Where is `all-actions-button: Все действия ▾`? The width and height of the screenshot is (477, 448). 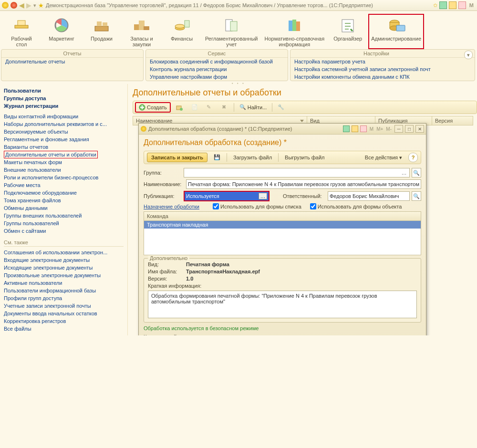
all-actions-button: Все действия ▾ is located at coordinates (384, 157).